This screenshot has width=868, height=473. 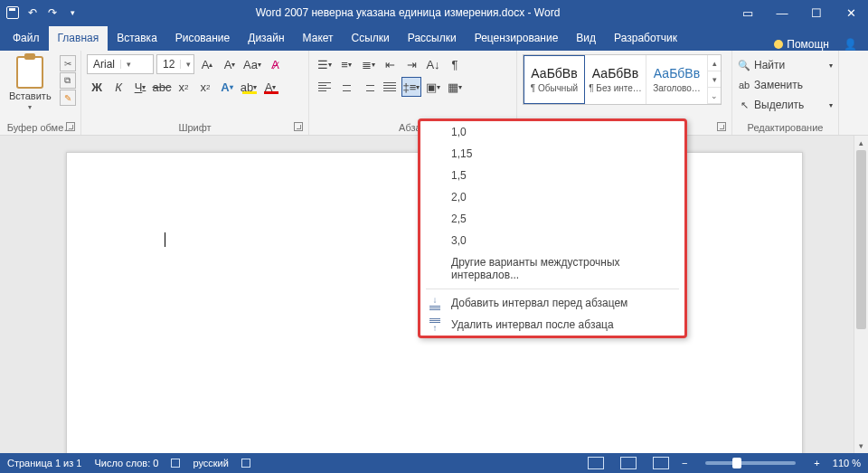 What do you see at coordinates (44, 463) in the screenshot?
I see `status-page: Страница 1 из 1` at bounding box center [44, 463].